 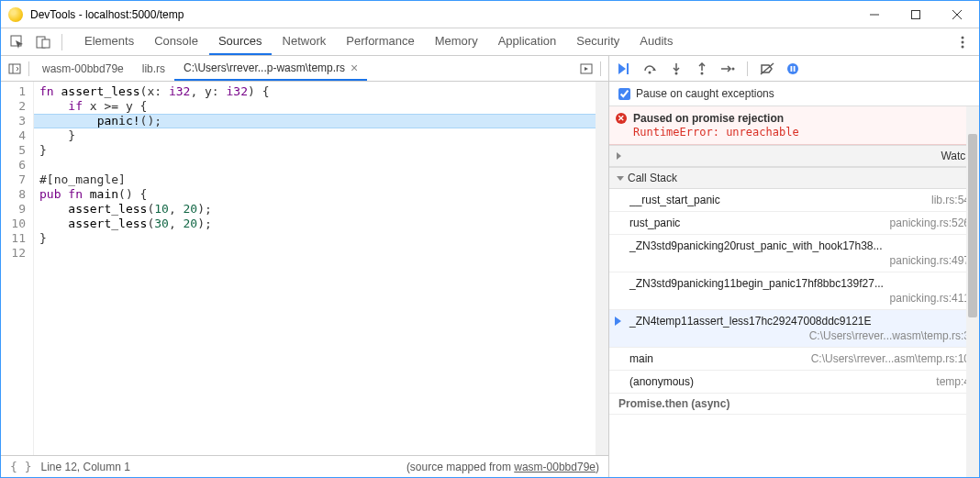 What do you see at coordinates (676, 69) in the screenshot?
I see `step-into-icon` at bounding box center [676, 69].